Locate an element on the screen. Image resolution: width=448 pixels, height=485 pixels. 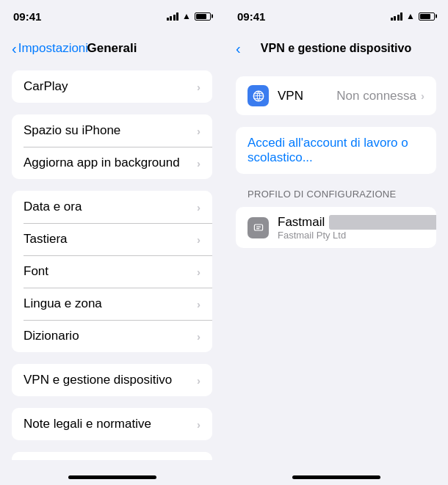
work-account-label: Accedi all'account di lavoro o scolastic… is located at coordinates (336, 150).